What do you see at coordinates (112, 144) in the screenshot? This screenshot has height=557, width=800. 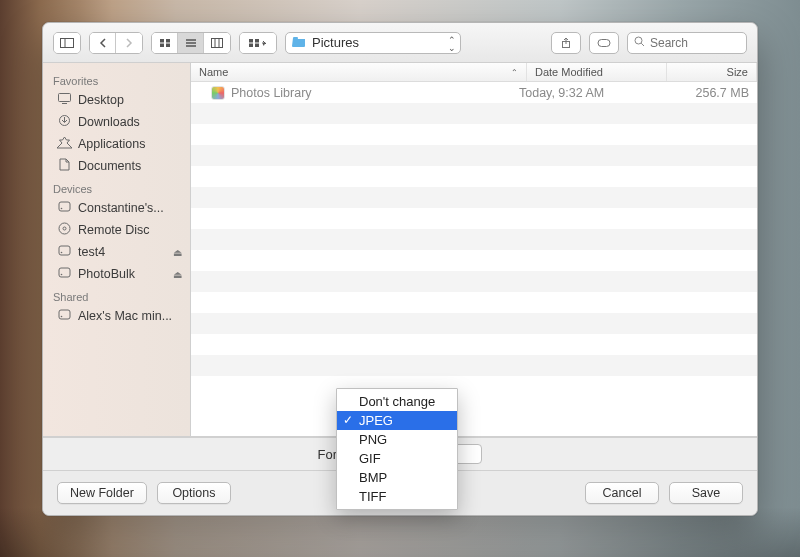 I see `sidebar-item-label: Applications` at bounding box center [112, 144].